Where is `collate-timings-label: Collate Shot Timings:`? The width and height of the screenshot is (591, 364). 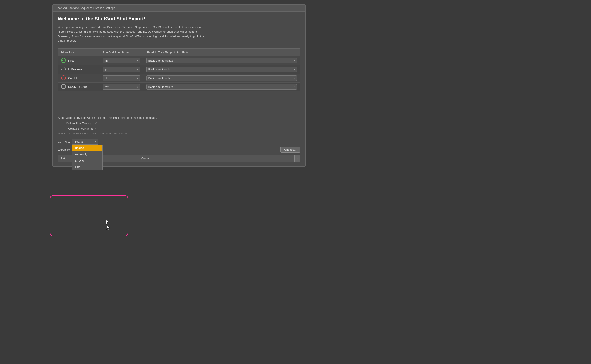
collate-timings-label: Collate Shot Timings: is located at coordinates (75, 124).